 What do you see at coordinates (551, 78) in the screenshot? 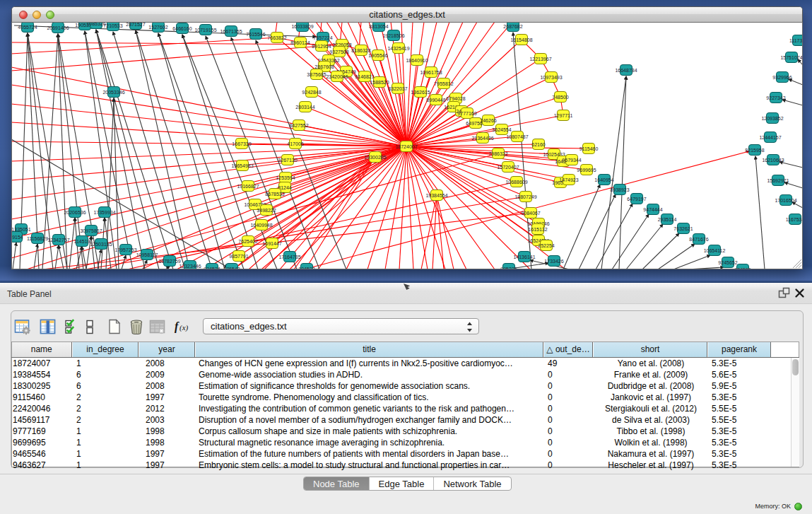
I see `svg-text: 10973493` at bounding box center [551, 78].